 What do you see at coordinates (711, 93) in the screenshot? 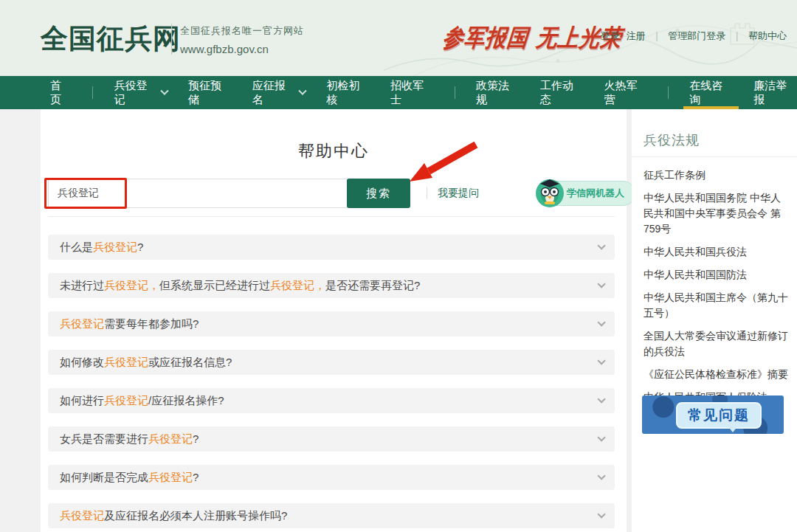
I see `nav-item-zaixian-zixun: 在线咨询` at bounding box center [711, 93].